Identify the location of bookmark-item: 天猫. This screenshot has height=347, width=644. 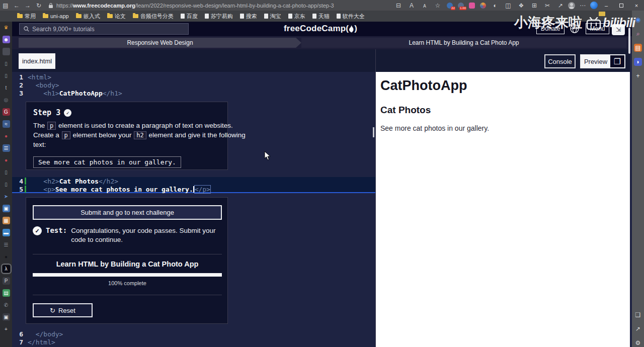
(321, 16).